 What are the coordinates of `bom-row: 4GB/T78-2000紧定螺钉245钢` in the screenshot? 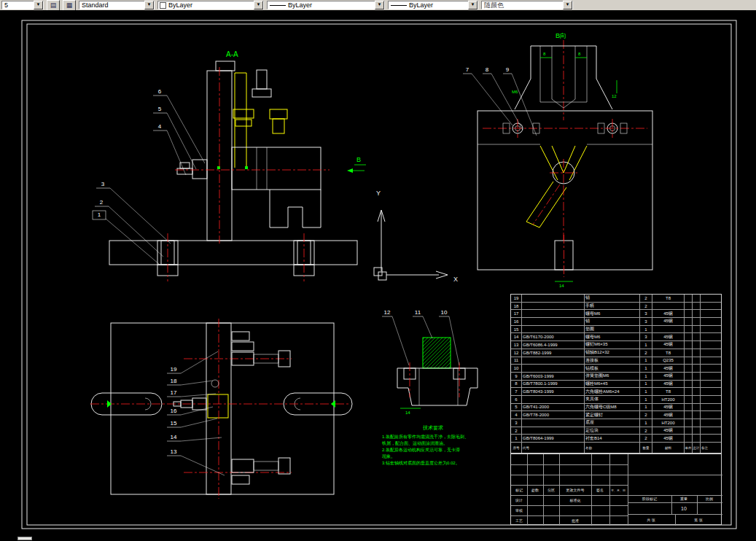 It's located at (616, 416).